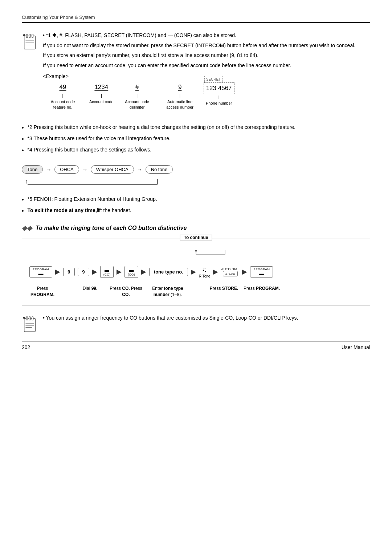 Image resolution: width=392 pixels, height=555 pixels. What do you see at coordinates (193, 272) in the screenshot?
I see `arrow-5: ▶` at bounding box center [193, 272].